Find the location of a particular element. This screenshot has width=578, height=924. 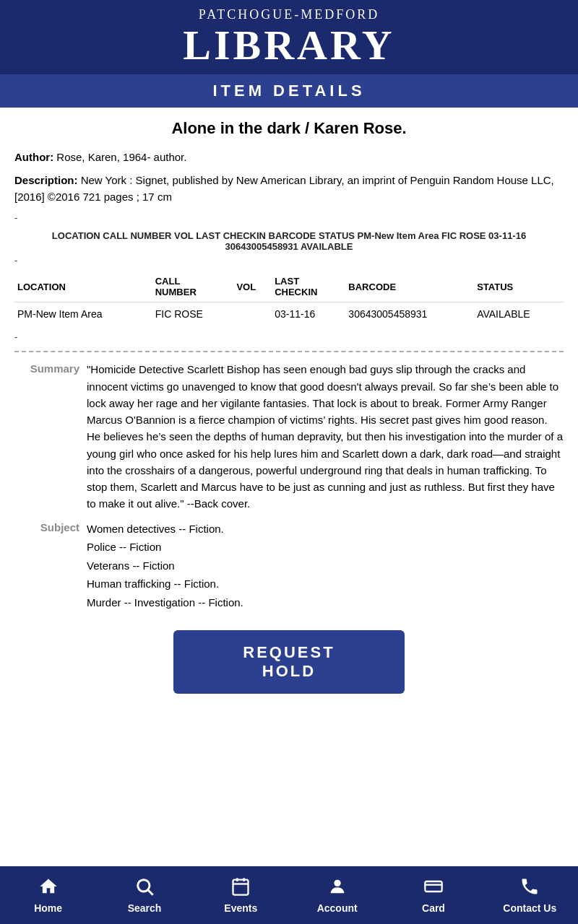

description-row: Description: New York : Signet, publishe… is located at coordinates (289, 189).